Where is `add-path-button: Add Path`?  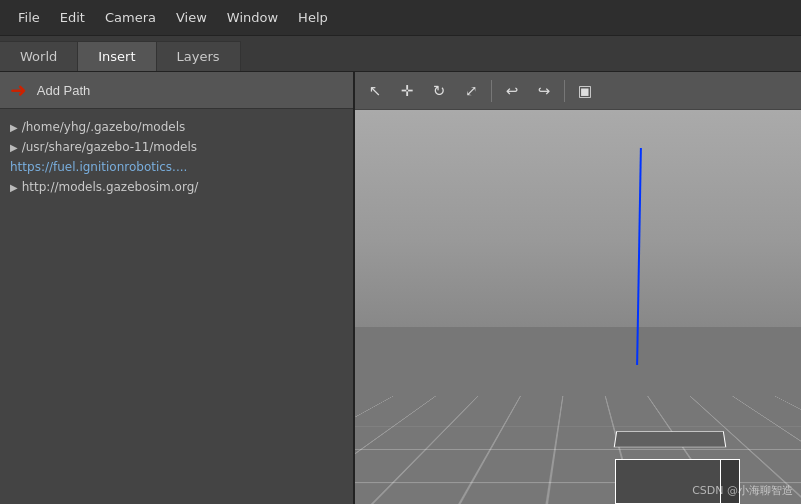 add-path-button: Add Path is located at coordinates (64, 90).